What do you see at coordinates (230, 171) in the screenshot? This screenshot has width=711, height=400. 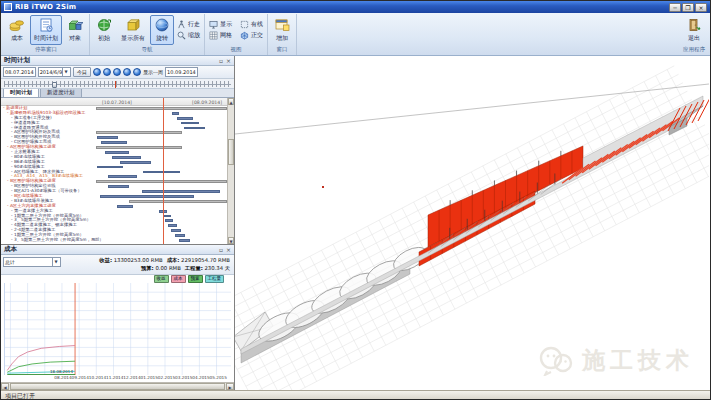 I see `gantt-vertical-scrollbar: ▲ ▼` at bounding box center [230, 171].